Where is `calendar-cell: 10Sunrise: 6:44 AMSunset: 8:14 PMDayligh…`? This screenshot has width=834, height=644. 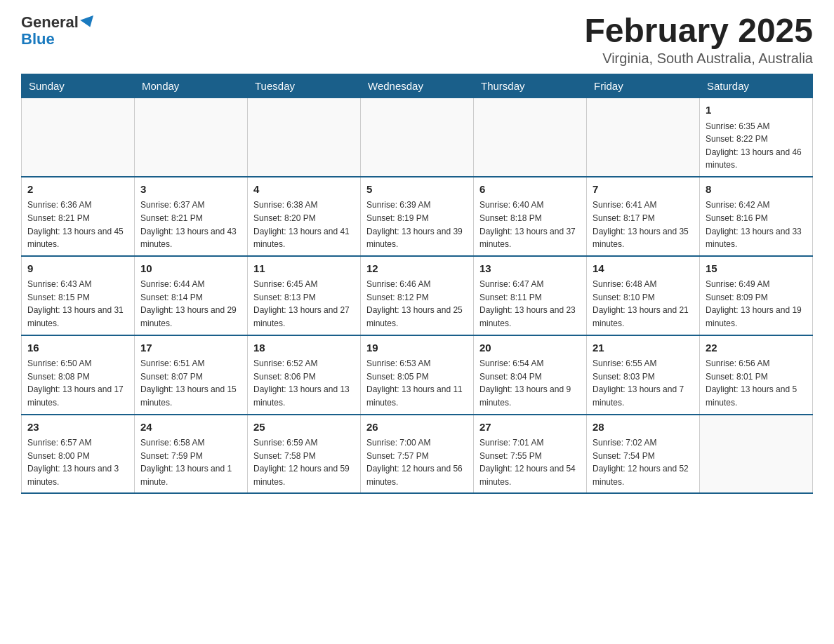
calendar-cell: 10Sunrise: 6:44 AMSunset: 8:14 PMDayligh… is located at coordinates (191, 296).